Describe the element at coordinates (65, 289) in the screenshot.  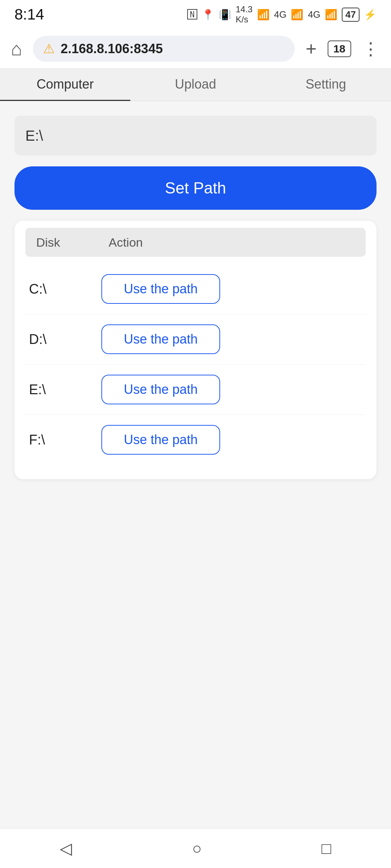
I see `disk-name: C:\` at that location.